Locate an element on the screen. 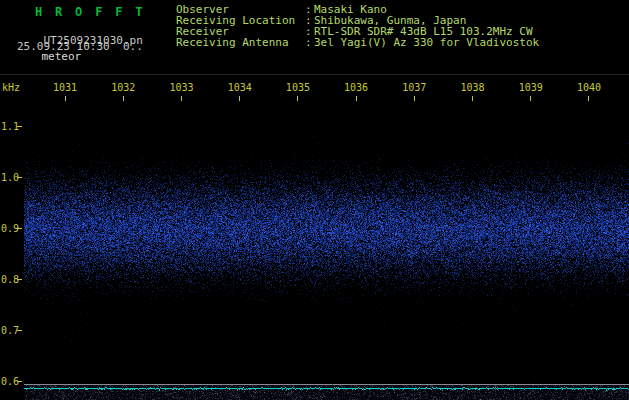 The height and width of the screenshot is (400, 629). x-tick-label: 1034 is located at coordinates (240, 88).